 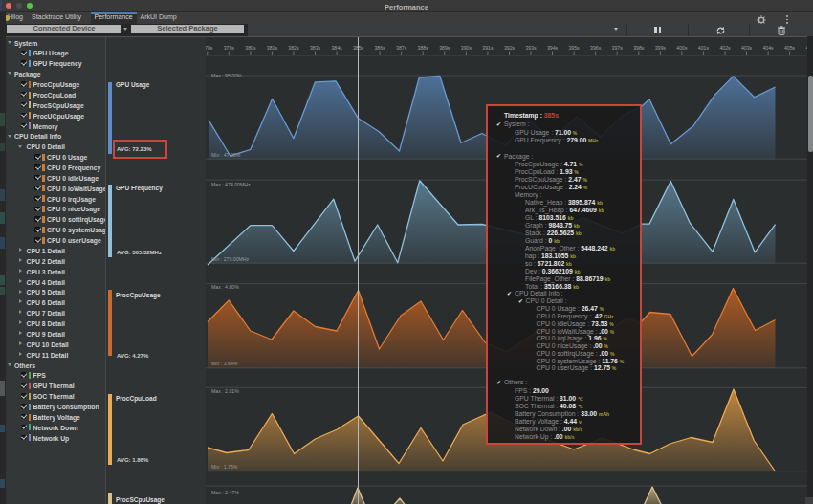 What do you see at coordinates (316, 48) in the screenshot?
I see `svg-text: 383s` at bounding box center [316, 48].